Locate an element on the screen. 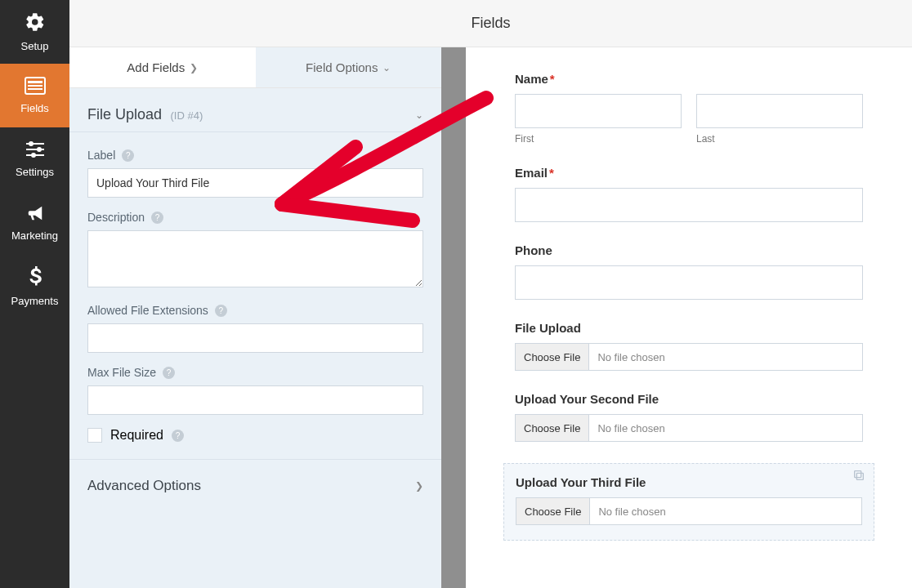 This screenshot has width=912, height=588. sublabel-first: First is located at coordinates (598, 139).